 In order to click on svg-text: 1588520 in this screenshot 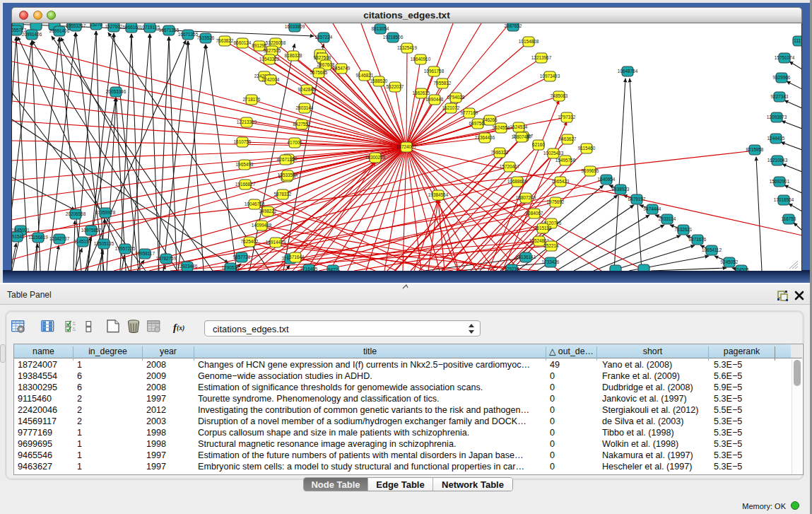, I will do `click(379, 81)`.